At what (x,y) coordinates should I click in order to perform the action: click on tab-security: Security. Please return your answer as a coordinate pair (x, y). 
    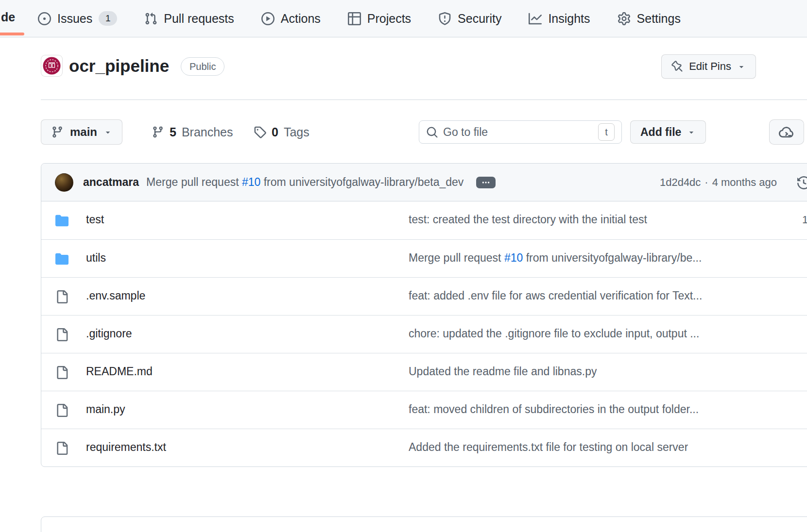
    Looking at the image, I should click on (470, 18).